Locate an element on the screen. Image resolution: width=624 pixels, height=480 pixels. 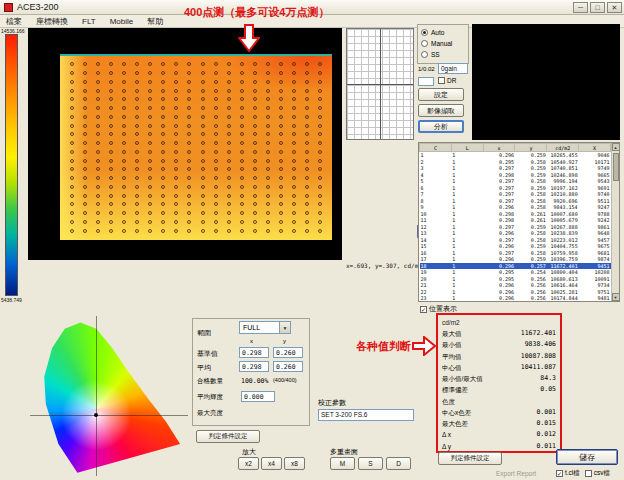
scroll-down-icon: ▼ is located at coordinates (616, 297).